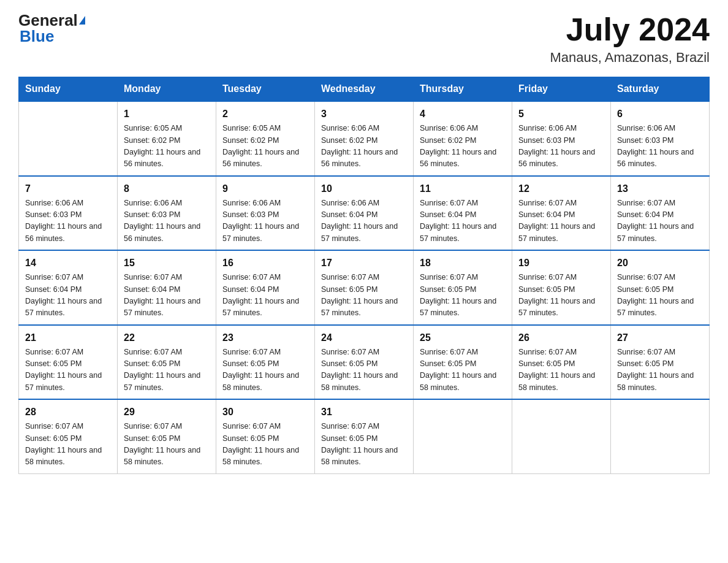  Describe the element at coordinates (561, 362) in the screenshot. I see `calendar-cell: 26Sunrise: 6:07 AMSunset: 6:05 PMDayligh…` at that location.